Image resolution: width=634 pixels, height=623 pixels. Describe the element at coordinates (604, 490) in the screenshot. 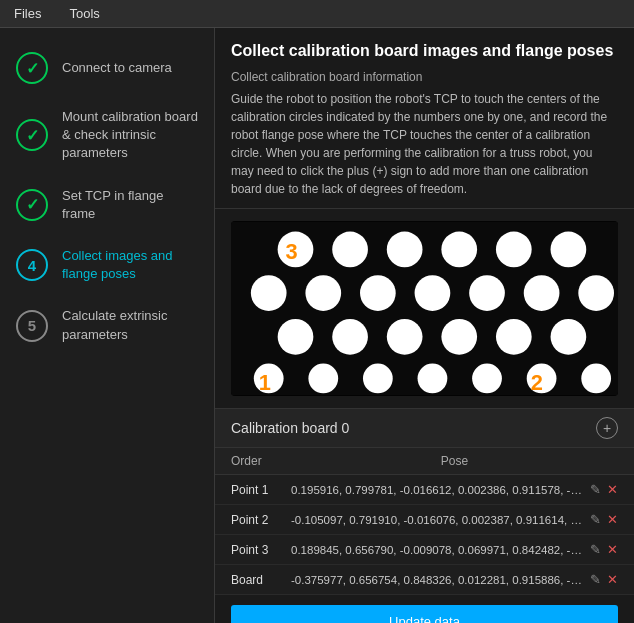

I see `row-actions-1: ✎ ✕` at that location.